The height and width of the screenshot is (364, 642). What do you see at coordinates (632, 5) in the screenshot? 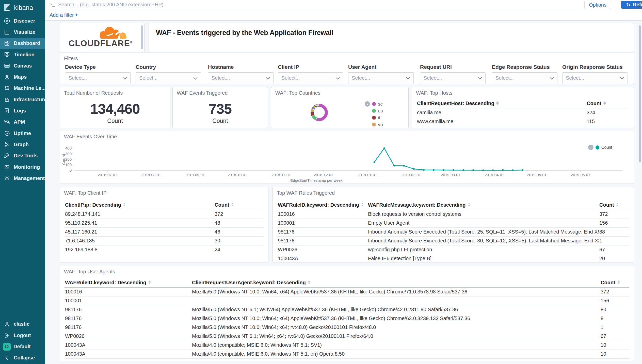
I see `refresh-button: ↻ Refresh` at bounding box center [632, 5].